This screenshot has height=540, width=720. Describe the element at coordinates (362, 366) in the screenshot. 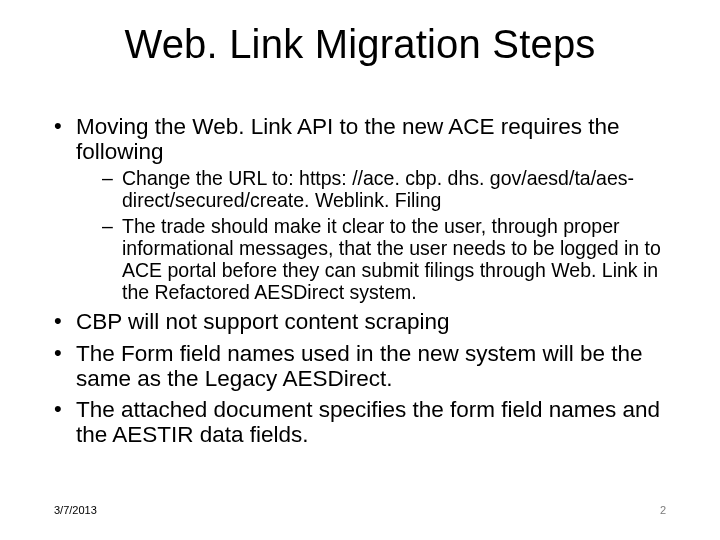

I see `bullet-item: The Form field names used in the new sys…` at that location.